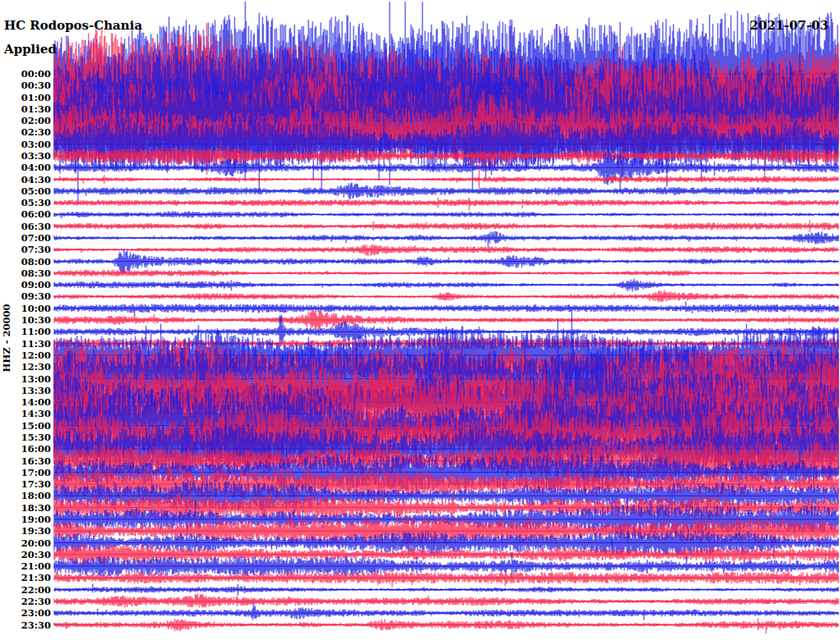 Image resolution: width=840 pixels, height=640 pixels. Describe the element at coordinates (36, 437) in the screenshot. I see `time-label-15:30: 15:30` at that location.